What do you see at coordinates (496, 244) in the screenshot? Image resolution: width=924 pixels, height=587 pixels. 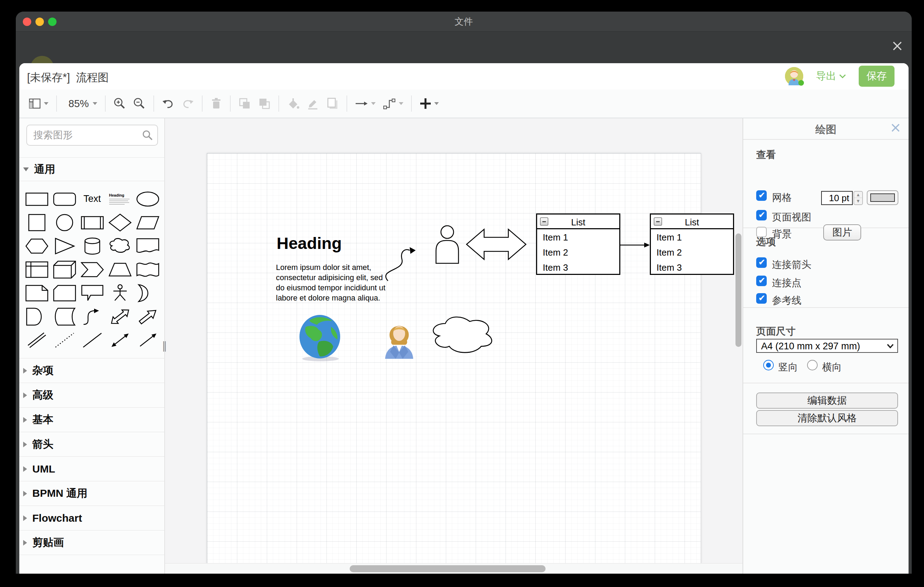 I see `double-arrow-shape` at bounding box center [496, 244].